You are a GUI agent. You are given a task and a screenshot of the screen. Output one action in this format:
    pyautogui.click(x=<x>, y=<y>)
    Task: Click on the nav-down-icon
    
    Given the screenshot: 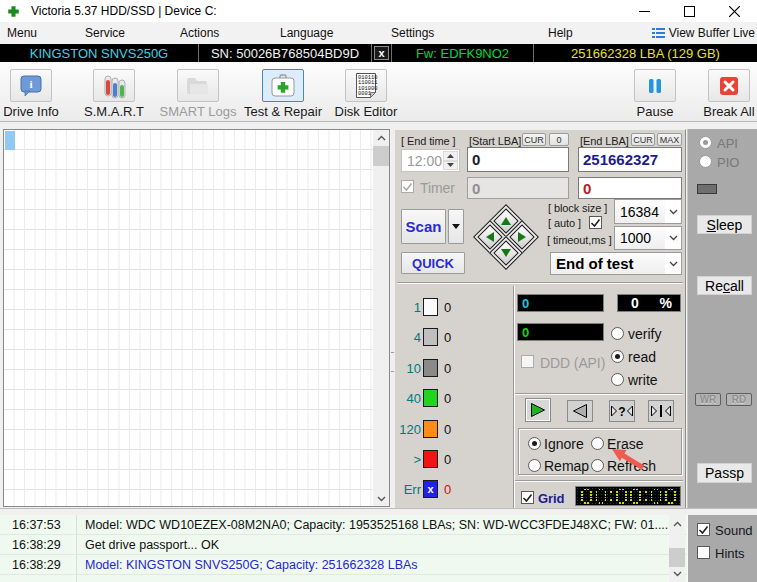 What is the action you would take?
    pyautogui.click(x=506, y=253)
    